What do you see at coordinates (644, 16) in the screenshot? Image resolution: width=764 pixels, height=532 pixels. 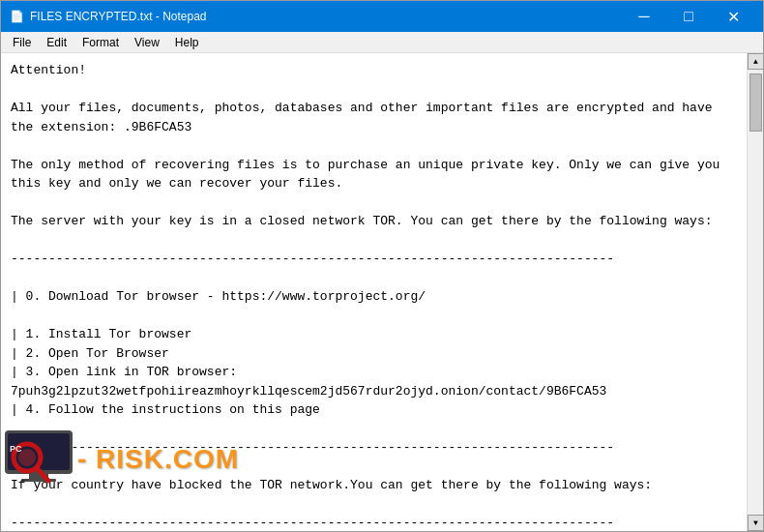 I see `minimize-button: ─` at bounding box center [644, 16].